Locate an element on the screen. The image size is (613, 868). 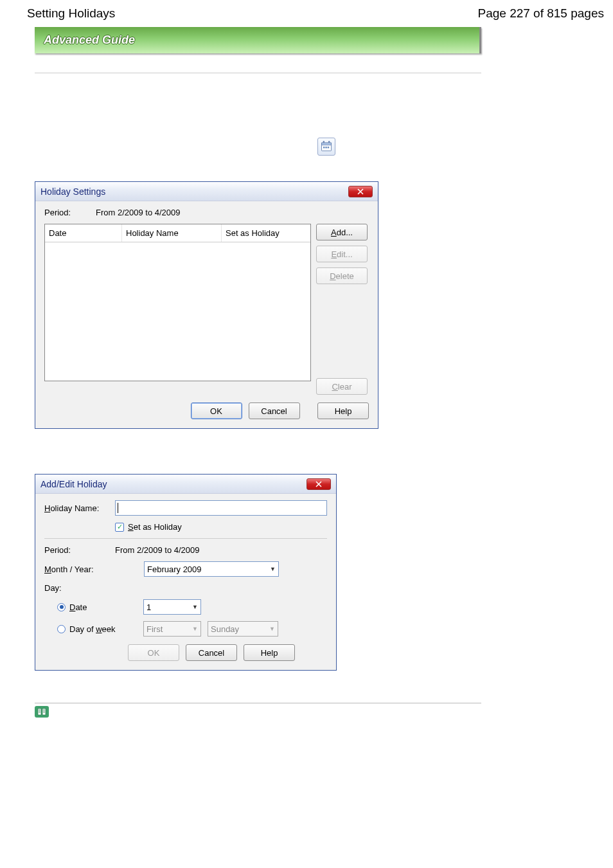
weekday-select: Sunday ▼ is located at coordinates (243, 629).